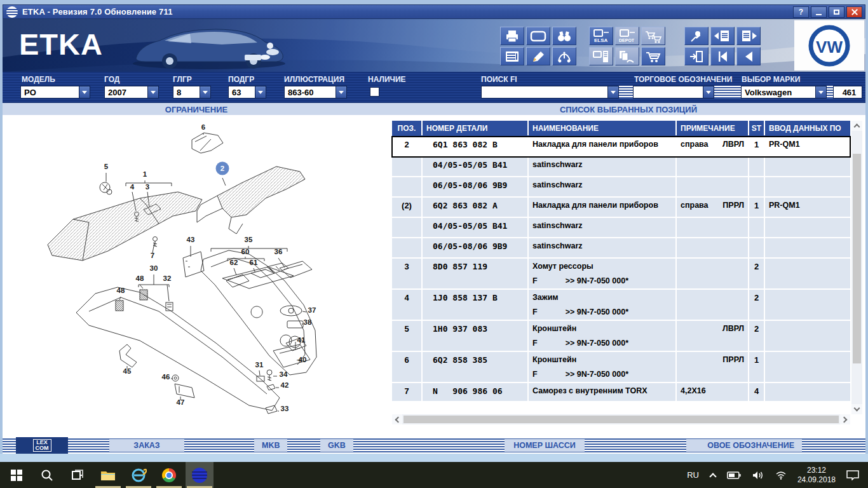 This screenshot has width=868, height=488. Describe the element at coordinates (17, 475) in the screenshot. I see `start-button` at that location.